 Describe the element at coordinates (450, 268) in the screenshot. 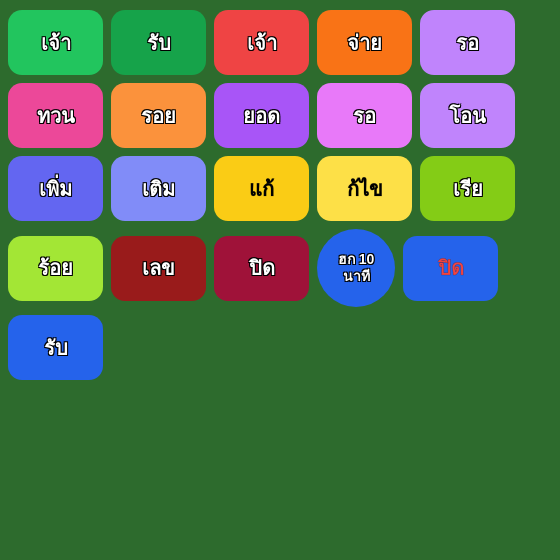

I see `badge-3-4: ปิด` at that location.